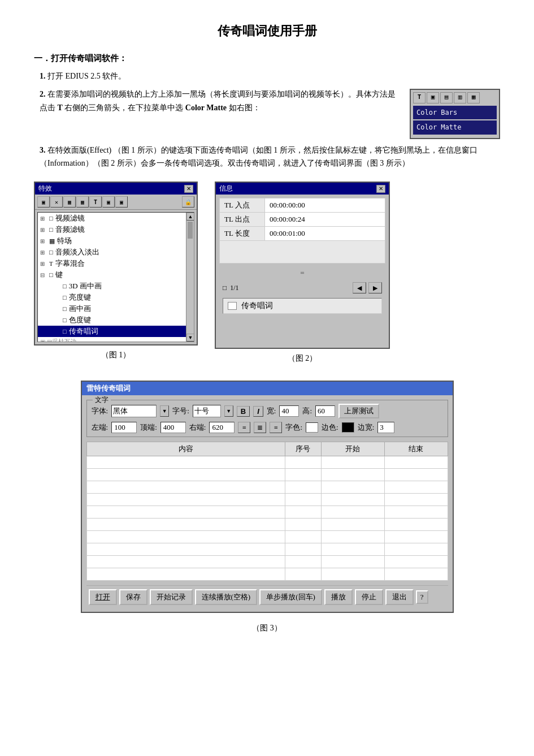  Describe the element at coordinates (232, 306) in the screenshot. I see `legend-icon` at that location.